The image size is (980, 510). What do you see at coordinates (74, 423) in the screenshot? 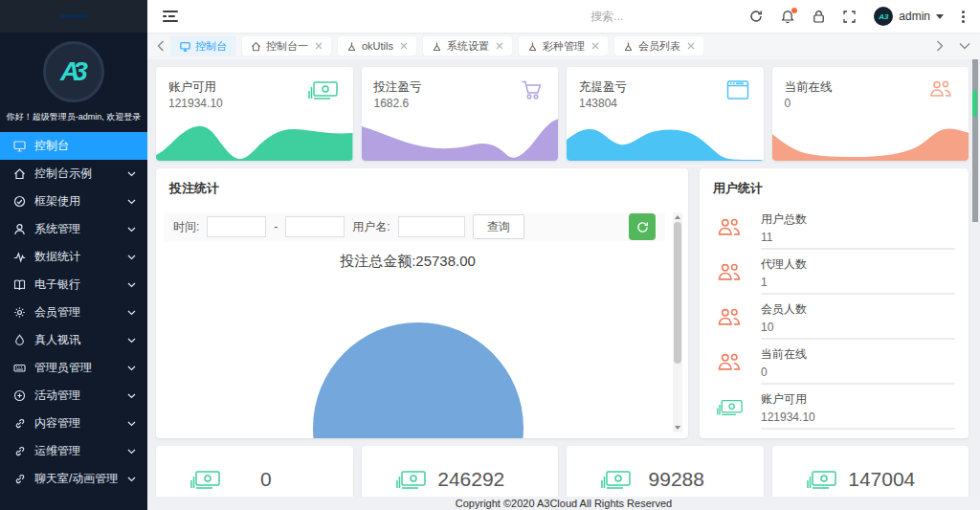
I see `sidebar-item-content: 内容管理` at bounding box center [74, 423].